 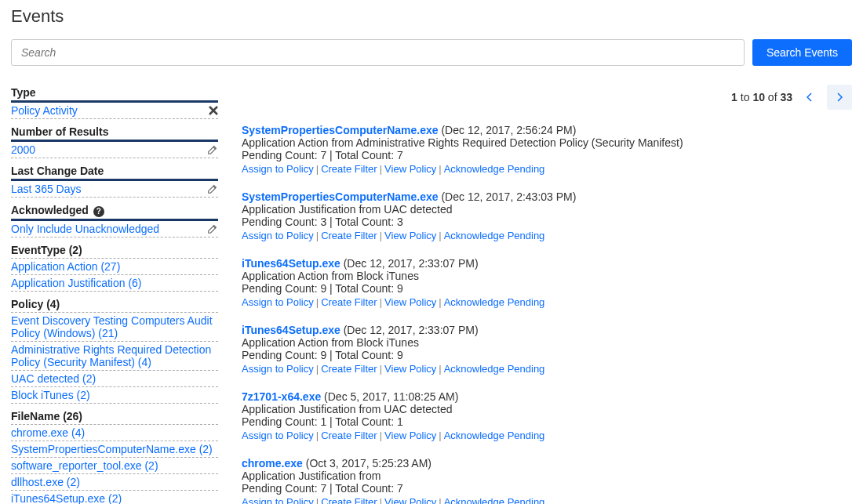 What do you see at coordinates (115, 466) in the screenshot?
I see `facet-item: software_reporter_tool.exe (2)` at bounding box center [115, 466].